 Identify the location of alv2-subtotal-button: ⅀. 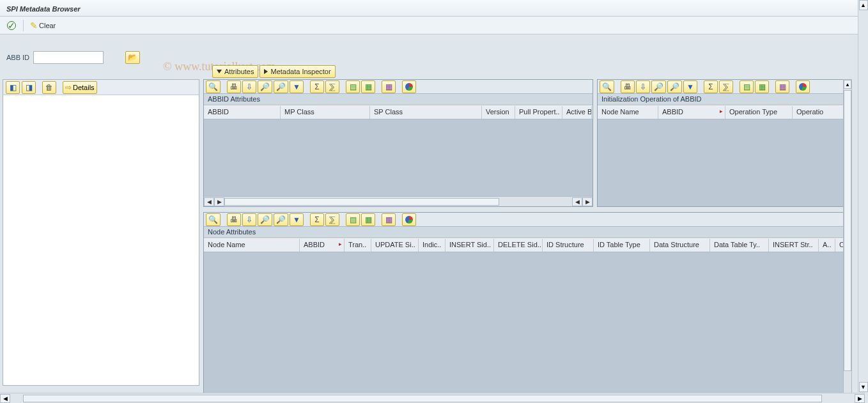
(726, 87).